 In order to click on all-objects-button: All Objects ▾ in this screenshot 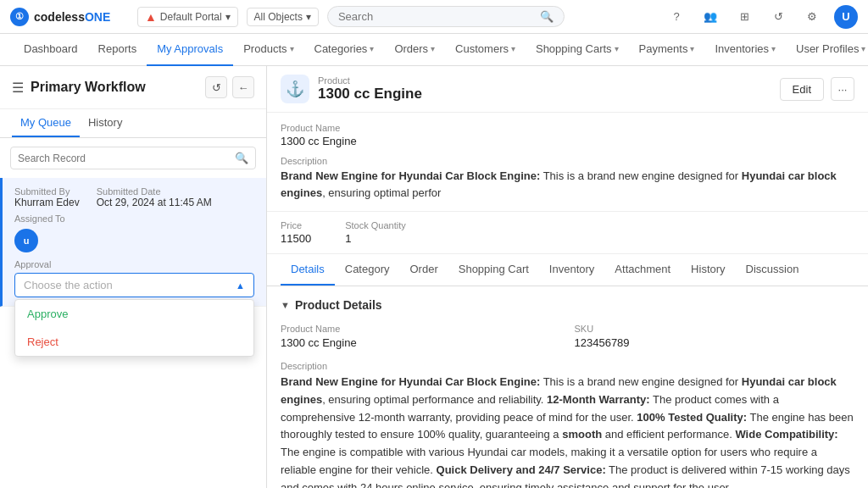, I will do `click(283, 17)`.